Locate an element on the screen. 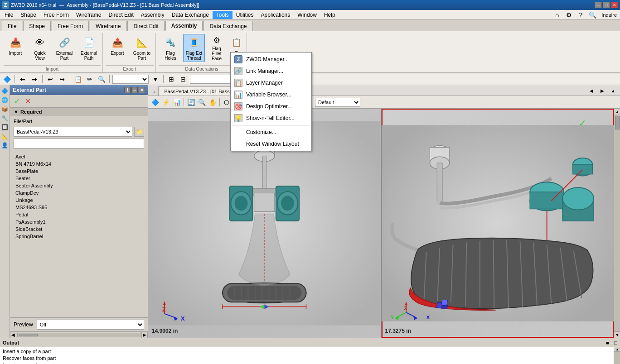 The image size is (620, 364). file-part-combo: BassPedal-V13.Z3 is located at coordinates (73, 132).